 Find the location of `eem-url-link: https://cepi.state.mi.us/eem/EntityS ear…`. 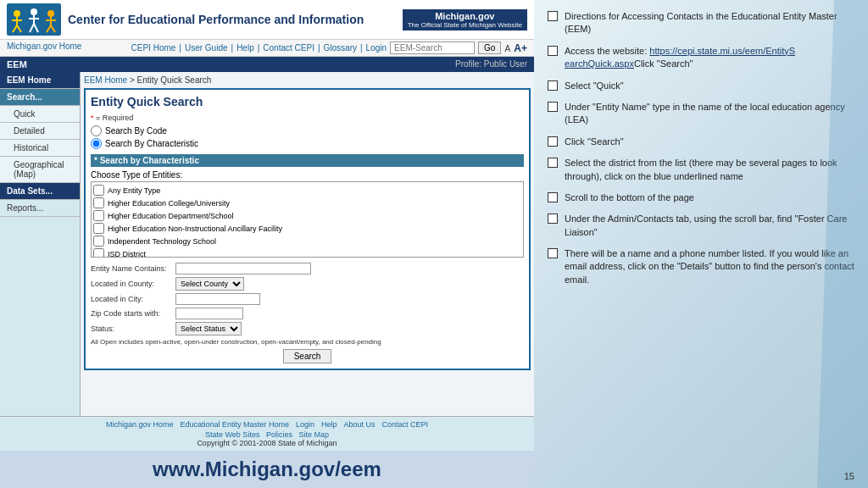

eem-url-link: https://cepi.state.mi.us/eem/EntityS ear… is located at coordinates (680, 58).